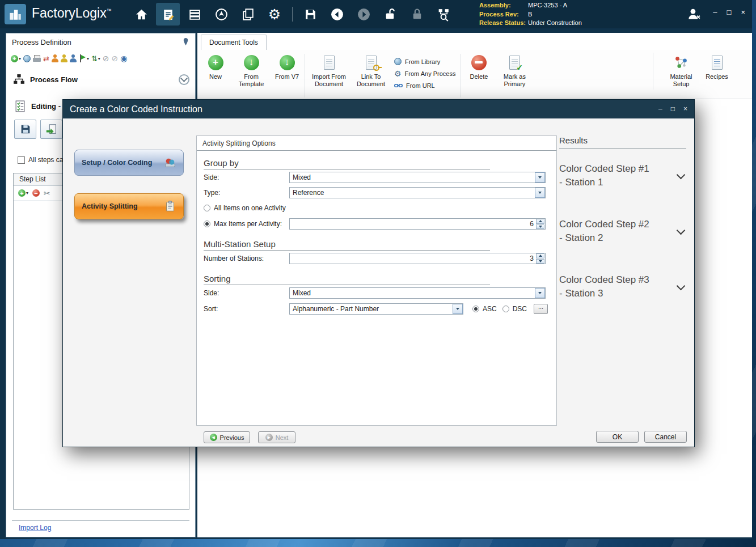  What do you see at coordinates (715, 12) in the screenshot?
I see `minimize-button: –` at bounding box center [715, 12].